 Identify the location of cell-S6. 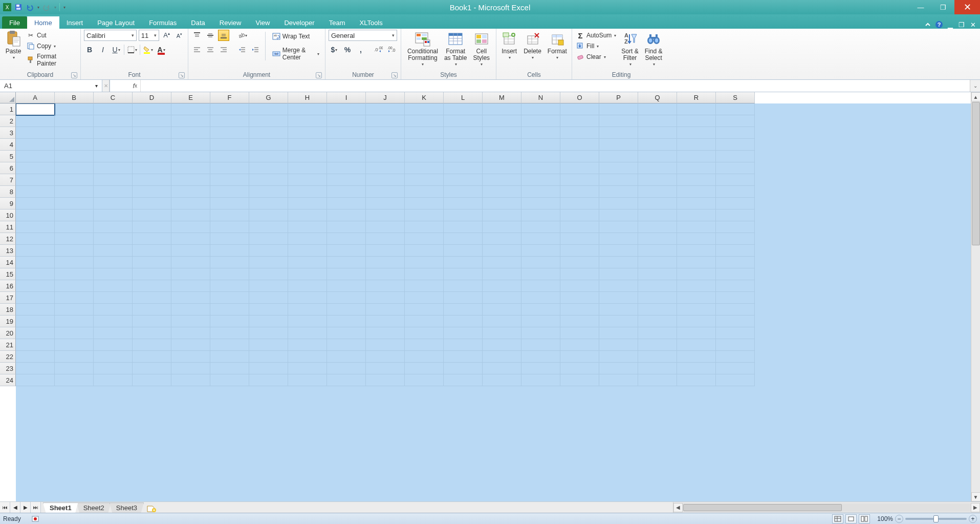
(735, 168).